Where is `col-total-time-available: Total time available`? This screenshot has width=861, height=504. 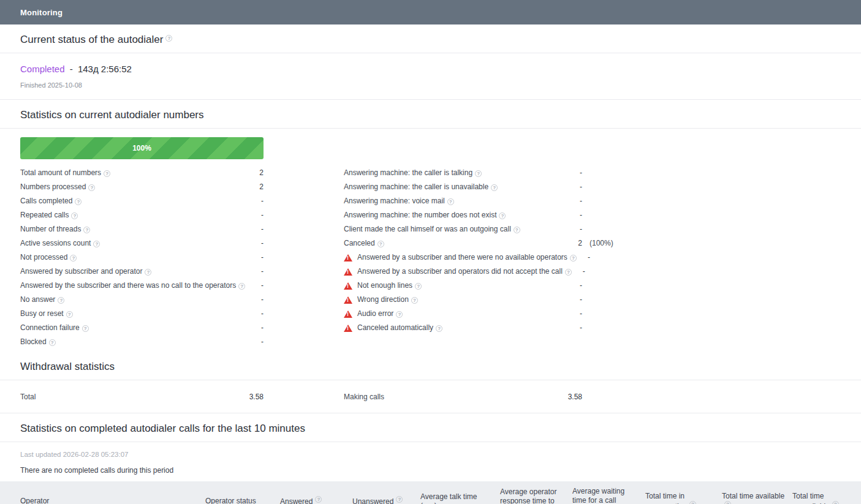
col-total-time-available: Total time available is located at coordinates (757, 492).